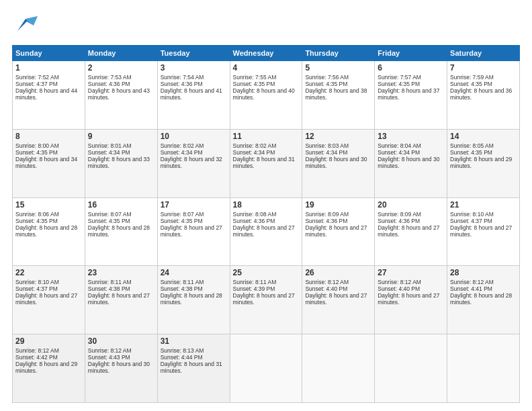 This screenshot has height=411, width=532. Describe the element at coordinates (266, 27) in the screenshot. I see `header` at that location.